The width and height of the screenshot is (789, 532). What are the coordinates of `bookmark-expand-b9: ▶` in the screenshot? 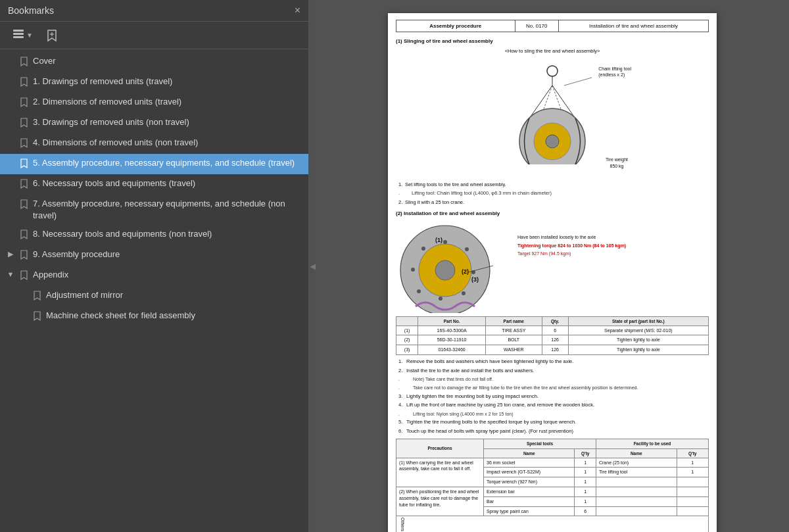 It's located at (11, 254).